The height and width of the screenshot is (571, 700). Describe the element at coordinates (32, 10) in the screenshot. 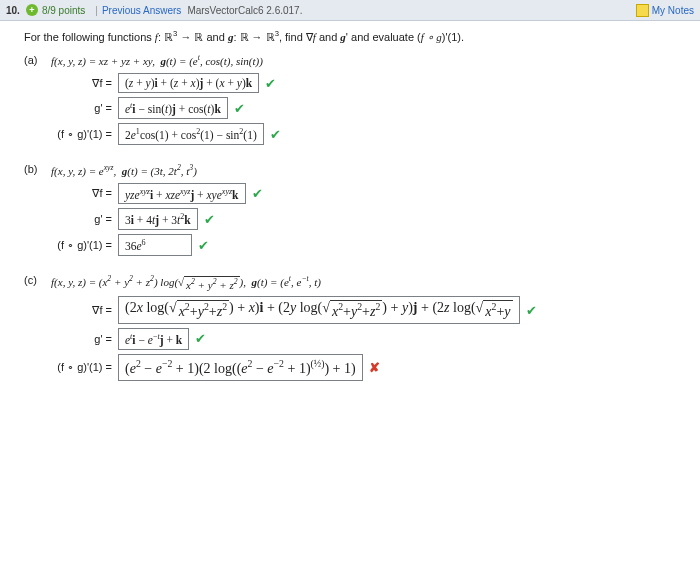

I see `plus-icon: +` at that location.